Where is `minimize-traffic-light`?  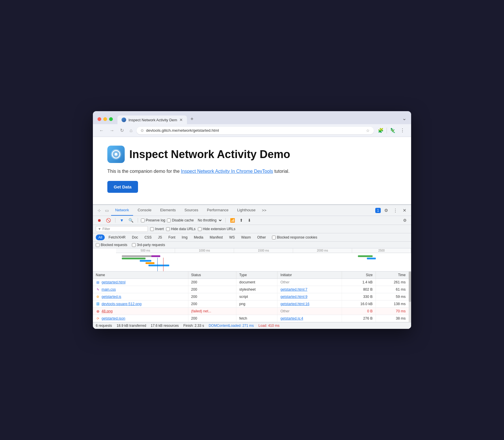 minimize-traffic-light is located at coordinates (105, 119).